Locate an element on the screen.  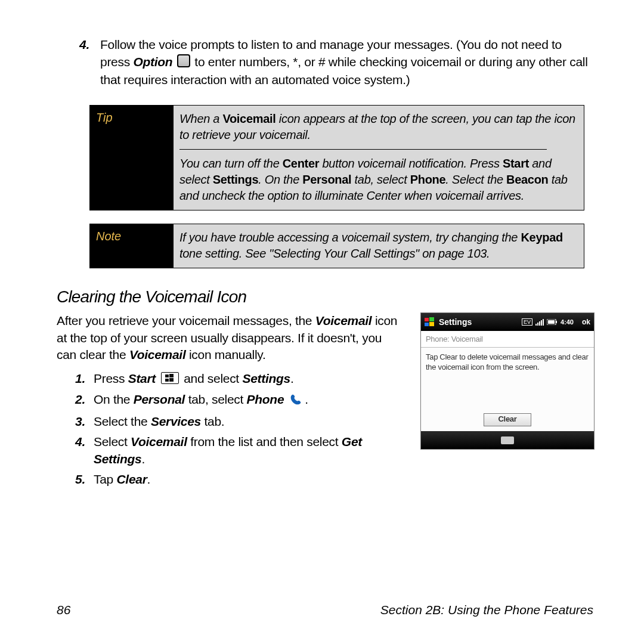
intro-paragraph: After you retrieve your voicemail messag… is located at coordinates (227, 338).